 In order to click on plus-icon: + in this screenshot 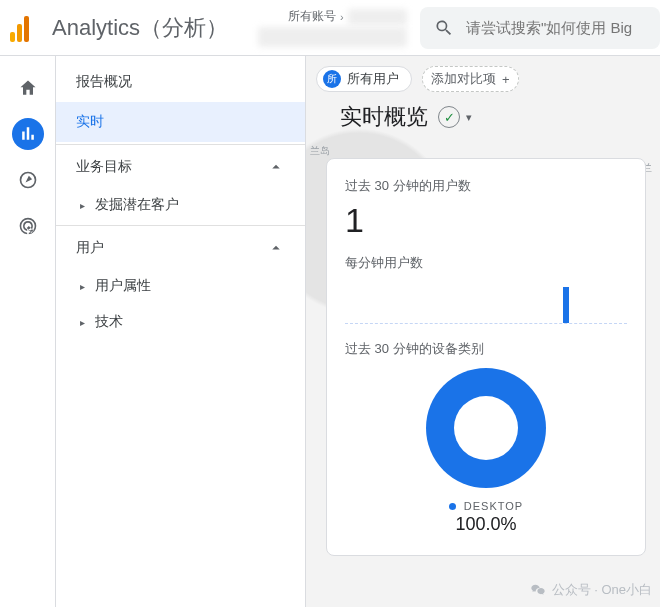, I will do `click(506, 80)`.